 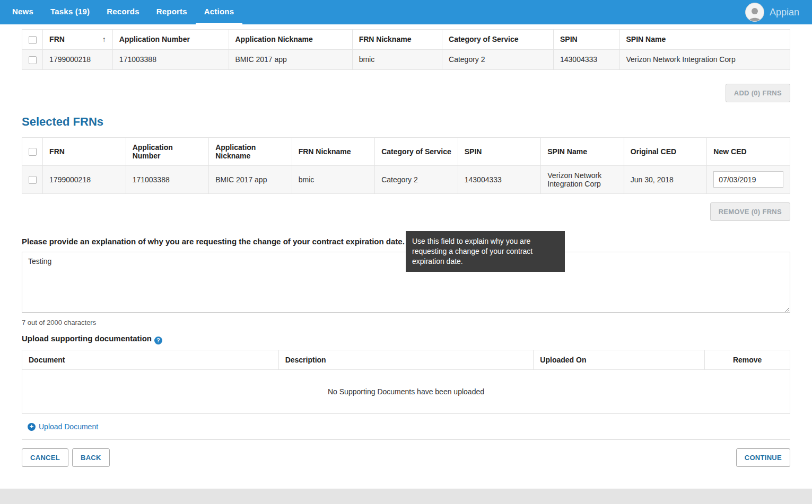 I want to click on cell-new-ced, so click(x=749, y=179).